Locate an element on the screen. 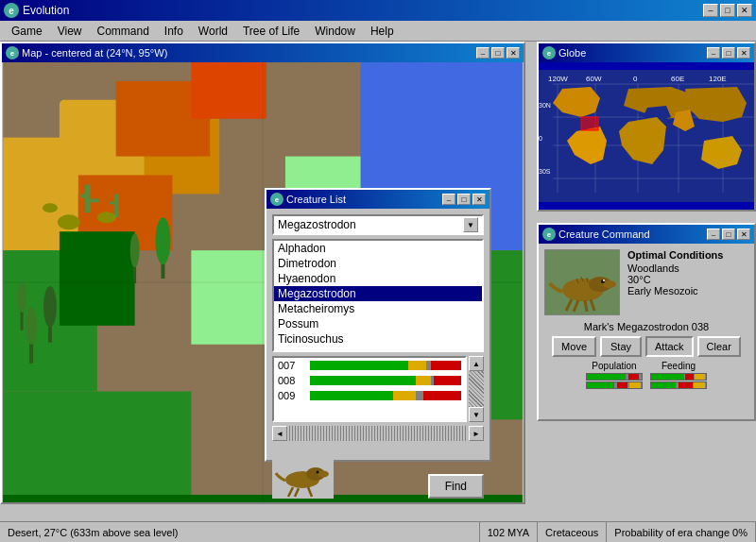  instance-007: 007 is located at coordinates (369, 365).